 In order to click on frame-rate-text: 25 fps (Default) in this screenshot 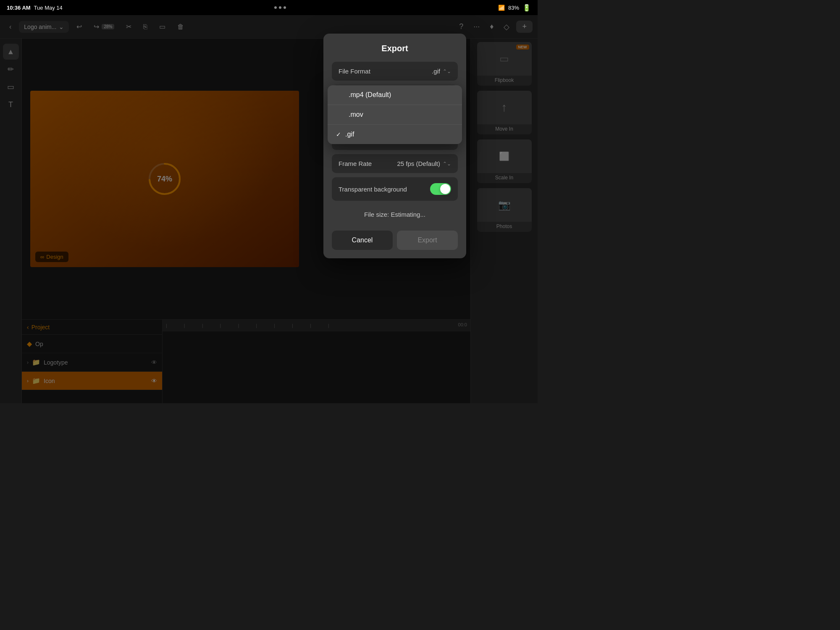, I will do `click(418, 164)`.